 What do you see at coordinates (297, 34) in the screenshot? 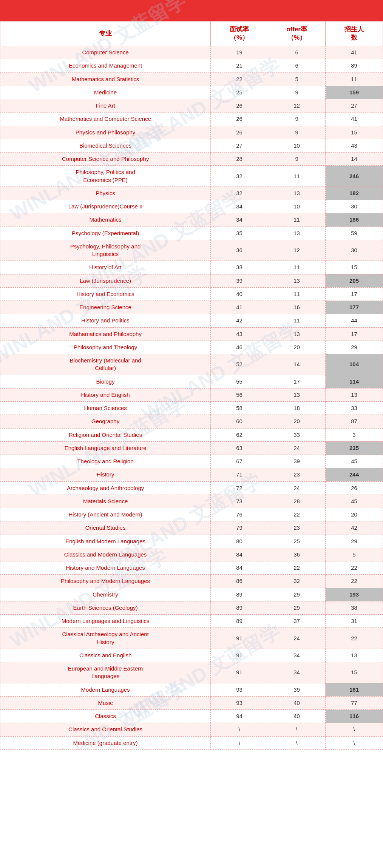
I see `col-header-offer: offer率（%）` at bounding box center [297, 34].